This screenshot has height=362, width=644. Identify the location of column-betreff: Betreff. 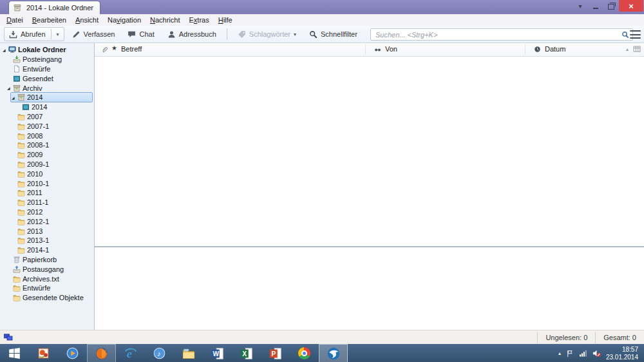
(131, 49).